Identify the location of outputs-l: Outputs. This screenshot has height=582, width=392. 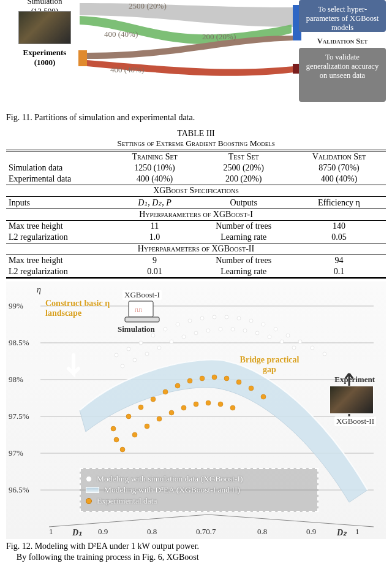
(244, 203).